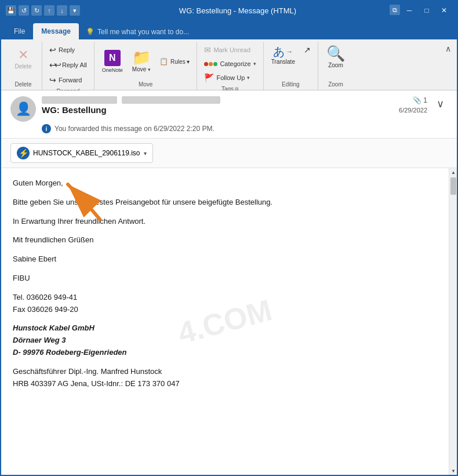  Describe the element at coordinates (448, 66) in the screenshot. I see `ribbon-collapse: ∧` at that location.